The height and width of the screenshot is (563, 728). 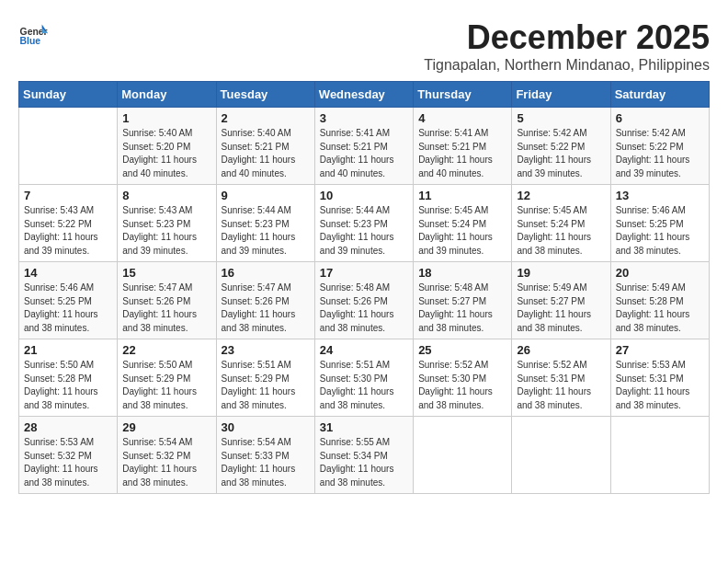 What do you see at coordinates (462, 195) in the screenshot?
I see `day-number: 11` at bounding box center [462, 195].